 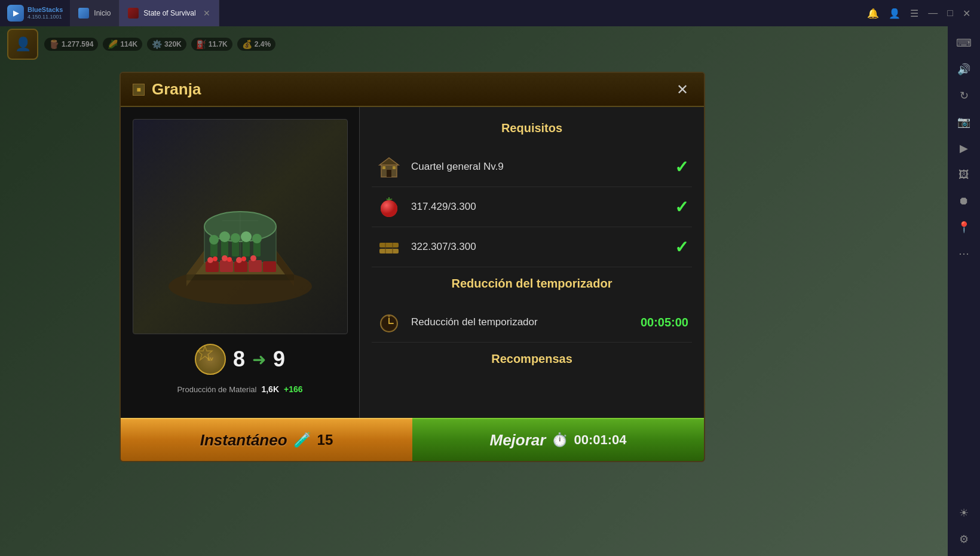 What do you see at coordinates (170, 13) in the screenshot?
I see `tab-game-label: State of Survival` at bounding box center [170, 13].